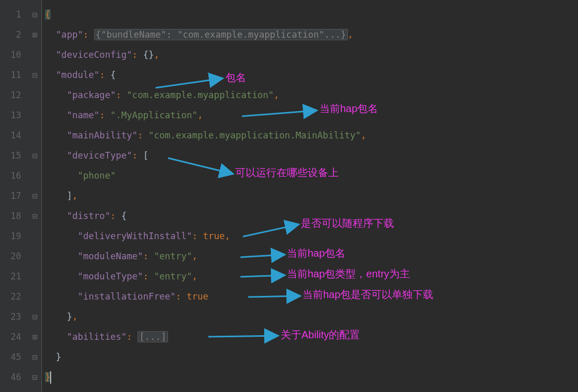 The height and width of the screenshot is (392, 578). What do you see at coordinates (94, 55) in the screenshot?
I see `json-key: "deviceConfig"` at bounding box center [94, 55].